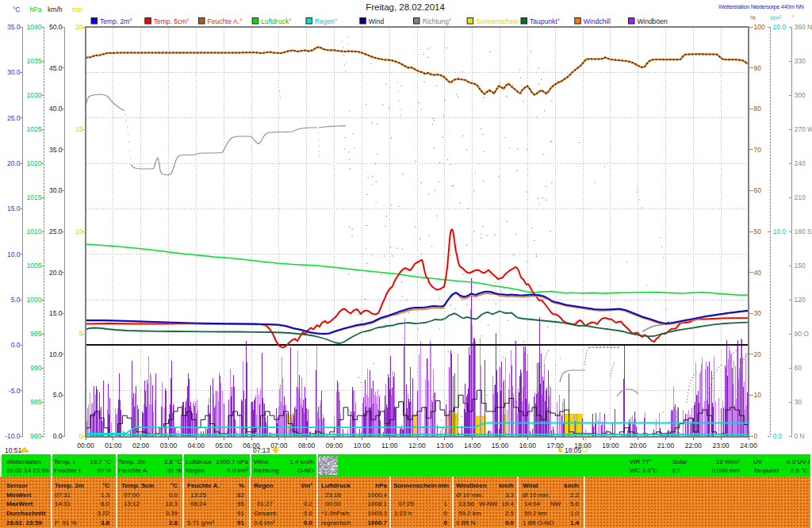 The width and height of the screenshot is (812, 528). What do you see at coordinates (276, 21) in the screenshot?
I see `svg-text: Luftdruck°` at bounding box center [276, 21].